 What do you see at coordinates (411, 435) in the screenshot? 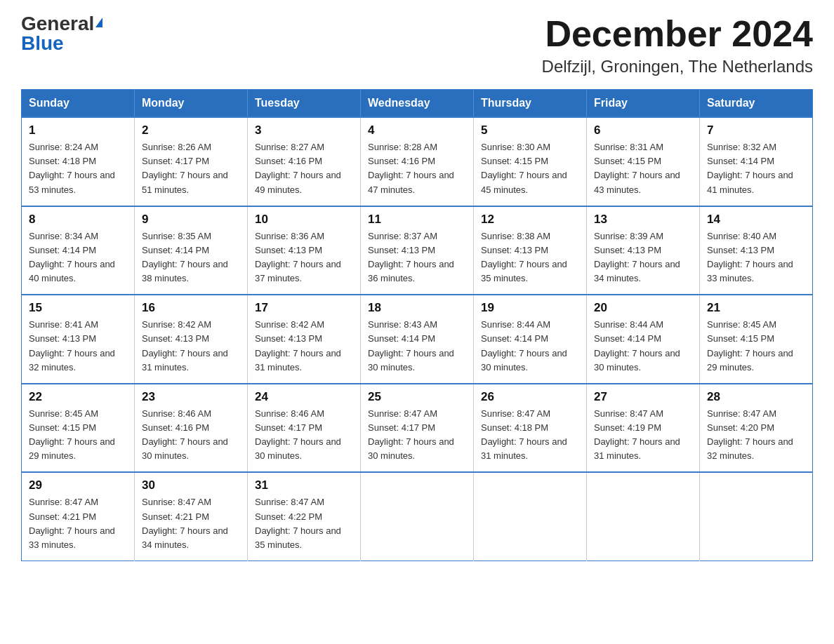
I see `day-detail: Sunrise: 8:47 AMSunset: 4:17 PMDaylight:…` at bounding box center [411, 435].